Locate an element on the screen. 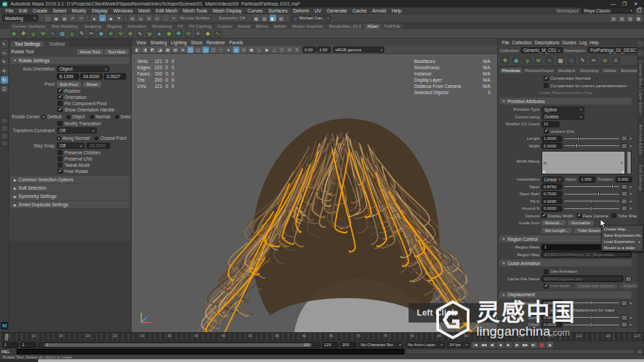 The width and height of the screenshot is (644, 362). guide-action-button: Normalize is located at coordinates (580, 223).